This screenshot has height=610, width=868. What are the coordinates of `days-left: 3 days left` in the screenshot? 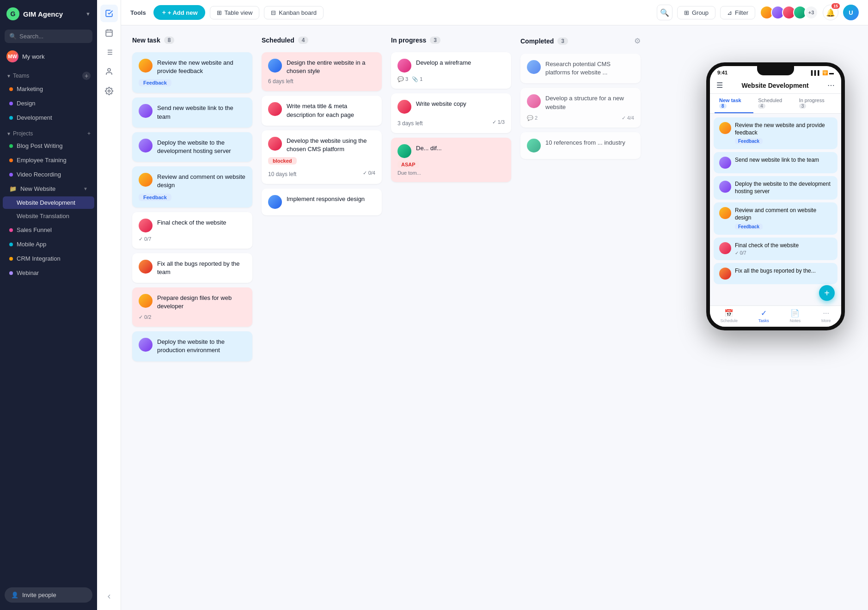 It's located at (410, 123).